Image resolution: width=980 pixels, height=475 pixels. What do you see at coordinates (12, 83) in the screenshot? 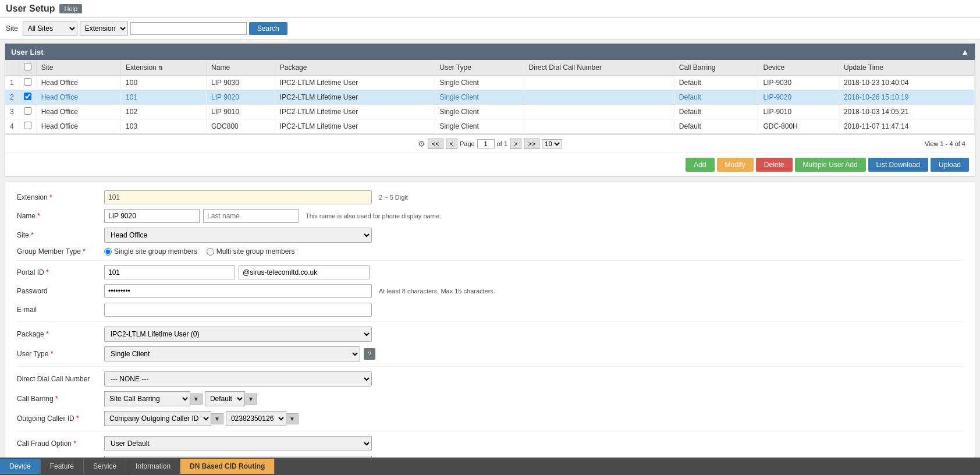
I see `row-num: 1` at bounding box center [12, 83].